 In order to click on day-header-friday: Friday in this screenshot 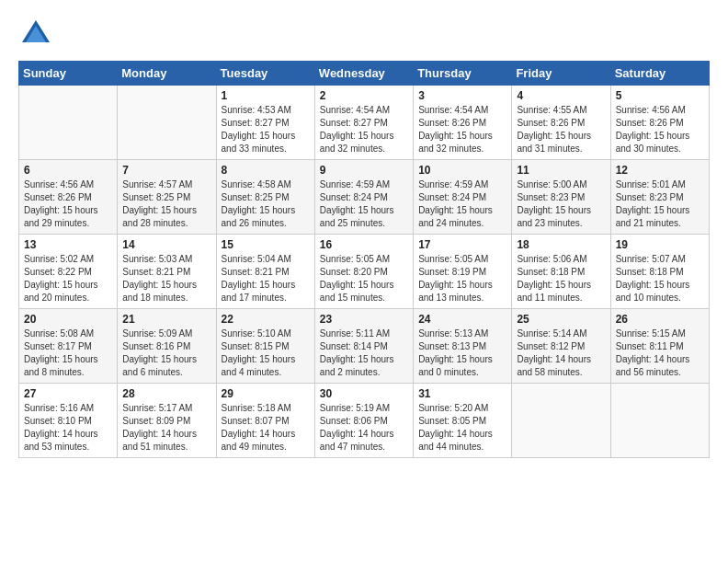, I will do `click(561, 74)`.